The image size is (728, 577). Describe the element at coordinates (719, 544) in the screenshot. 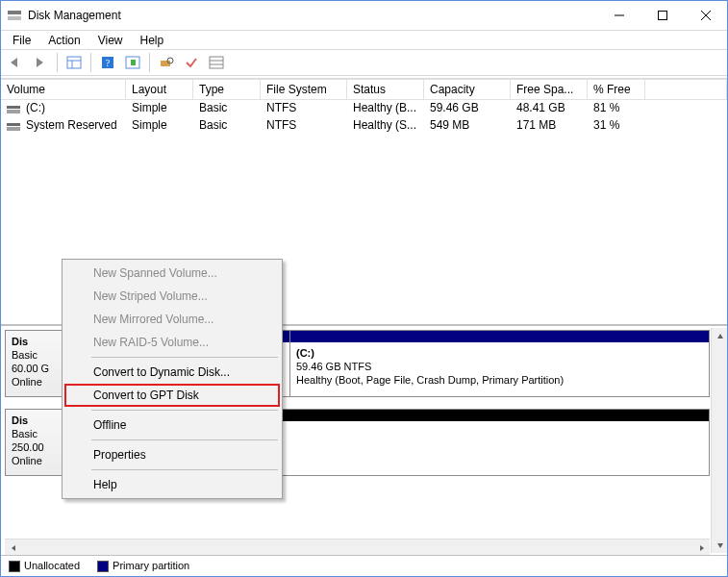

I see `scroll-down-icon` at that location.